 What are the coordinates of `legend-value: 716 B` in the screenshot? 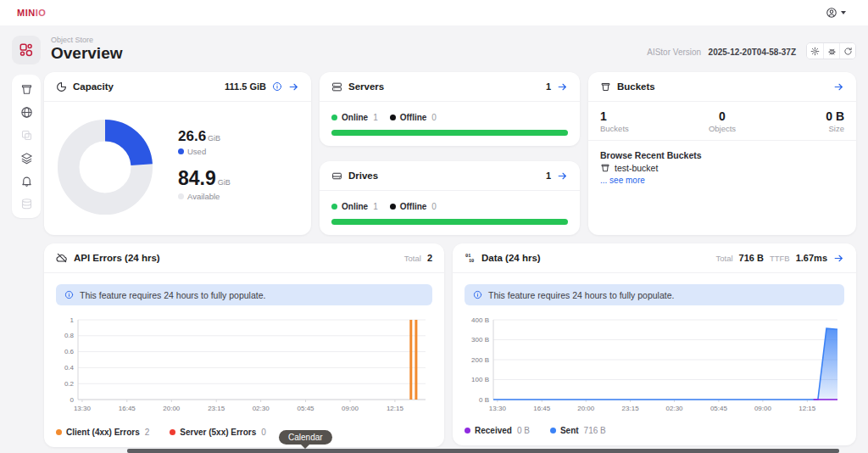 It's located at (595, 431).